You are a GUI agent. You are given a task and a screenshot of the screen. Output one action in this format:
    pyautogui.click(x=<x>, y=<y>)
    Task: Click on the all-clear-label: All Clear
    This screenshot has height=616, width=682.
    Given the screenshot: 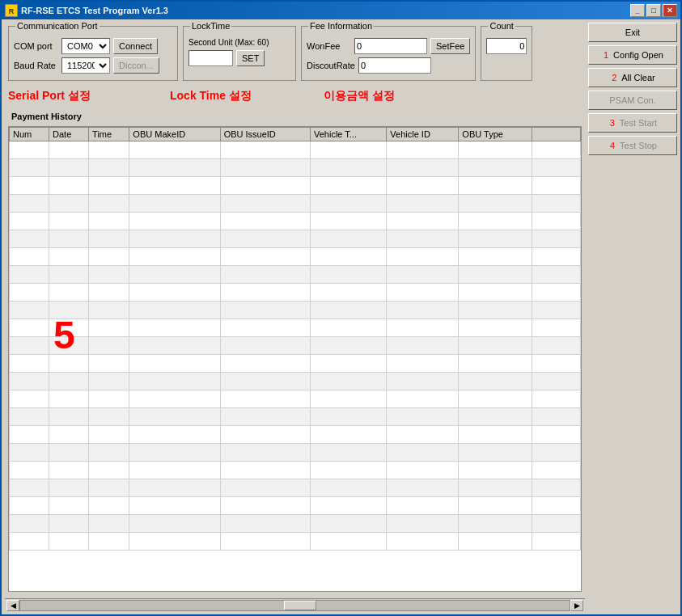 What is the action you would take?
    pyautogui.click(x=638, y=78)
    